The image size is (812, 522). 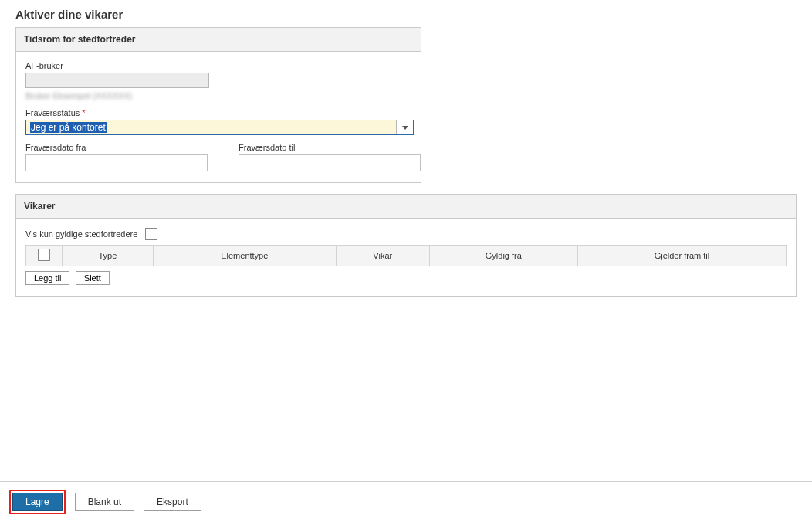 What do you see at coordinates (330, 147) in the screenshot?
I see `fravaersdato-til-label: Fraværsdato til` at bounding box center [330, 147].